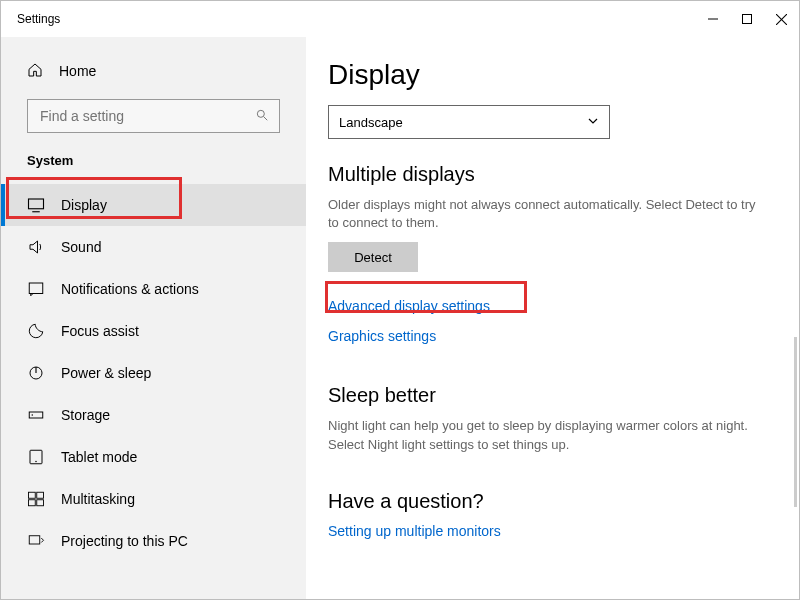  What do you see at coordinates (154, 166) in the screenshot?
I see `section-label: System` at bounding box center [154, 166].